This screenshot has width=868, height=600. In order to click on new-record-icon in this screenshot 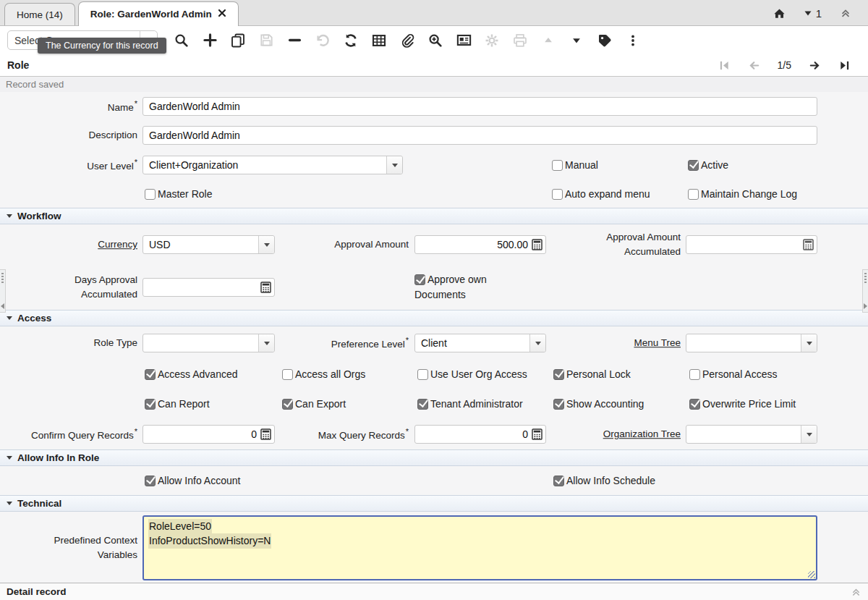, I will do `click(210, 41)`.